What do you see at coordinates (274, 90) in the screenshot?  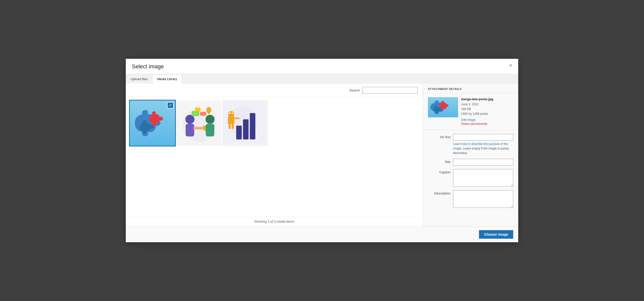 I see `search-bar: Search` at bounding box center [274, 90].